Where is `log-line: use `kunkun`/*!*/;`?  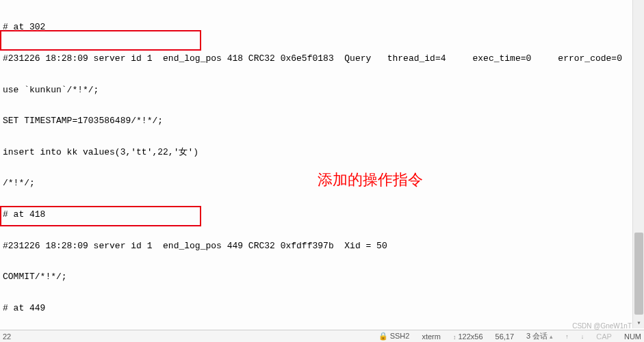 log-line: use `kunkun`/*!*/; is located at coordinates (322, 90).